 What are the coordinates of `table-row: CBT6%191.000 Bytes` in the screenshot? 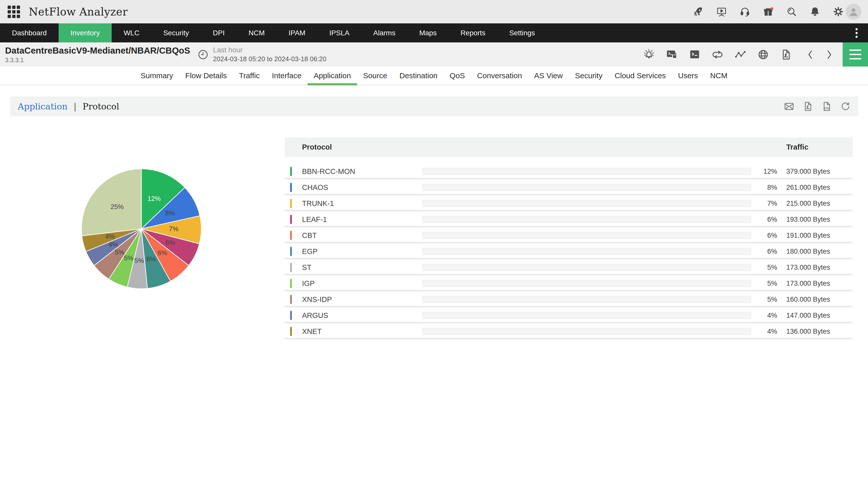 It's located at (569, 236).